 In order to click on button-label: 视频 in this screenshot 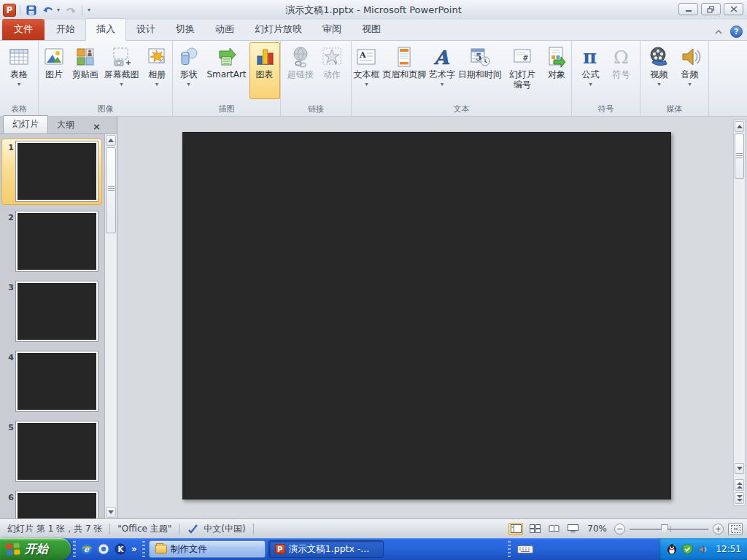, I will do `click(659, 74)`.